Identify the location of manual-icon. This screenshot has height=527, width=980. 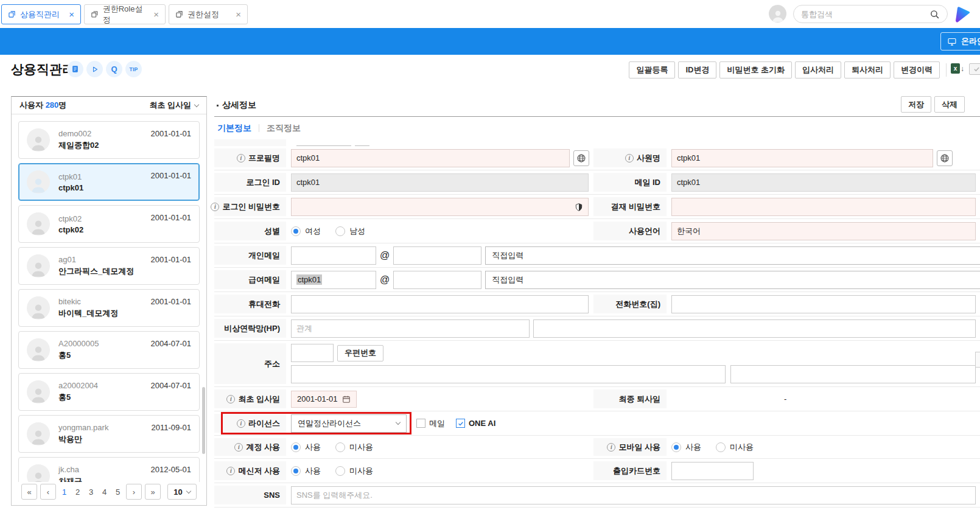
(75, 69).